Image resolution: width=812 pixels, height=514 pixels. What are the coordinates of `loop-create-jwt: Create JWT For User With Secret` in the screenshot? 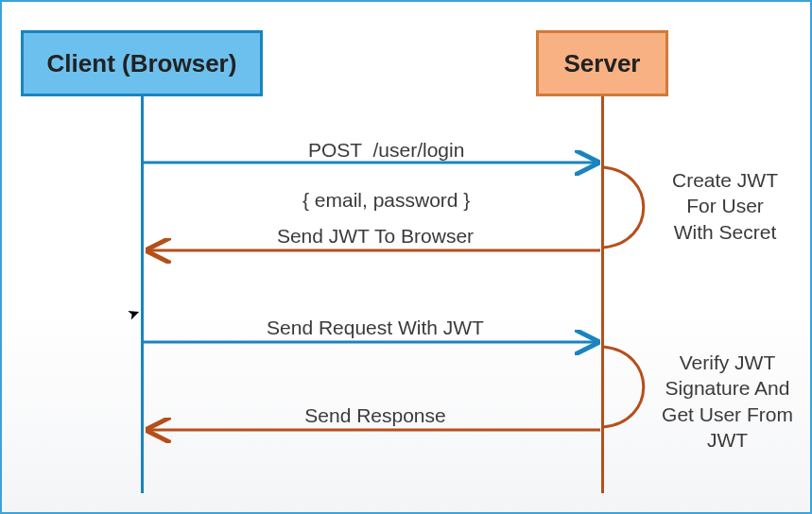 It's located at (725, 206).